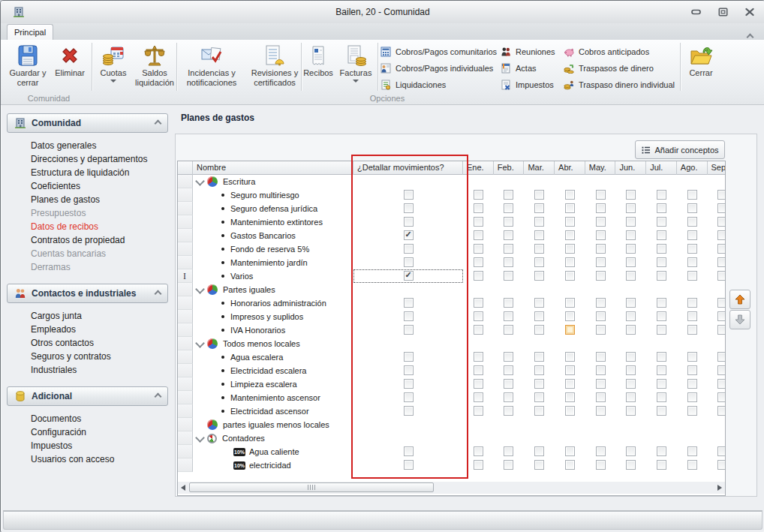 The image size is (764, 532). What do you see at coordinates (662, 168) in the screenshot?
I see `grid-header-month-jul: Jul.` at bounding box center [662, 168].